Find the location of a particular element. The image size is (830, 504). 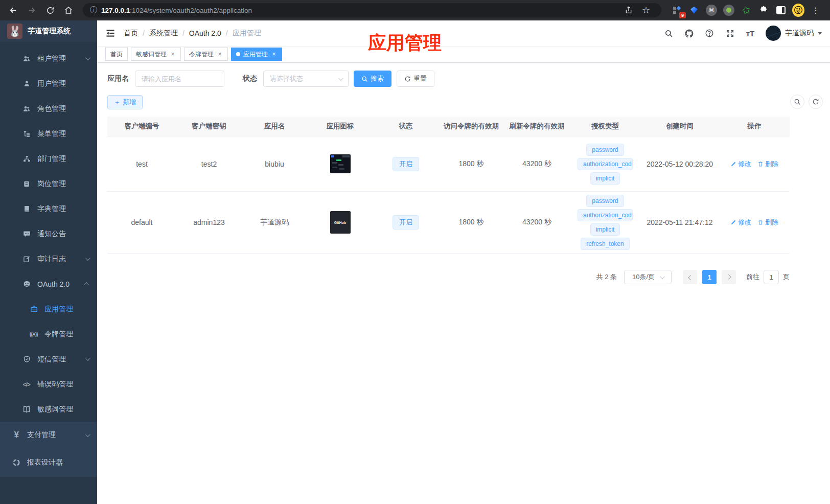

breadcrumb-home: 首页 is located at coordinates (131, 33).